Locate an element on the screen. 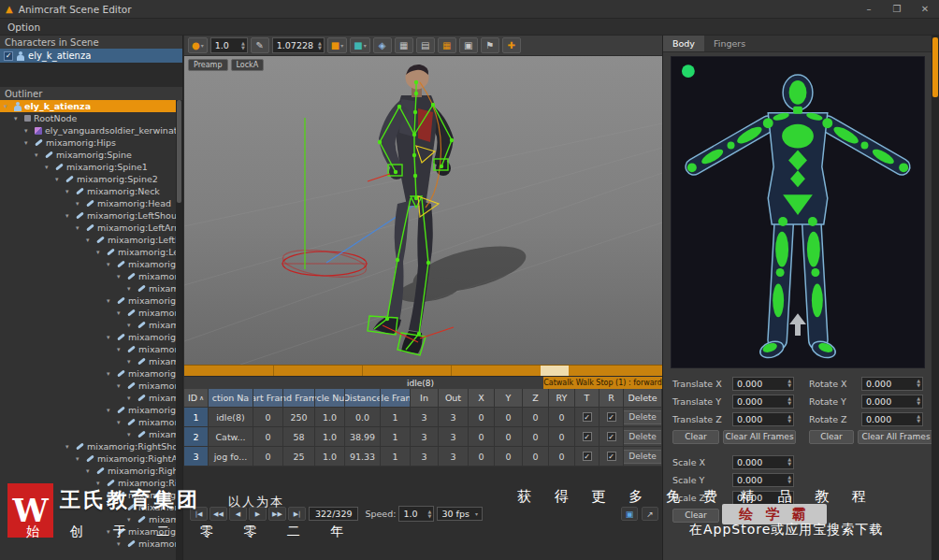  tree-item: ▾mixamorig:RightHandThumb2 is located at coordinates (92, 507).